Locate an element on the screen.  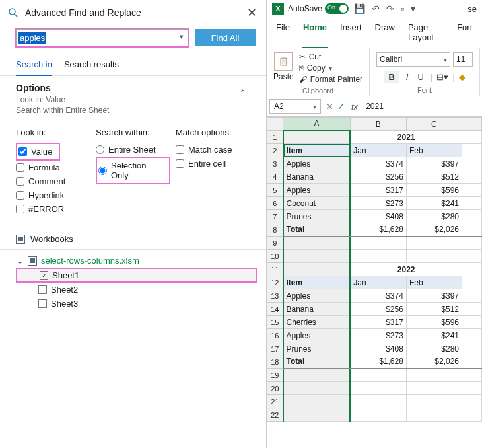
row-header-21: 21 is located at coordinates (275, 402).